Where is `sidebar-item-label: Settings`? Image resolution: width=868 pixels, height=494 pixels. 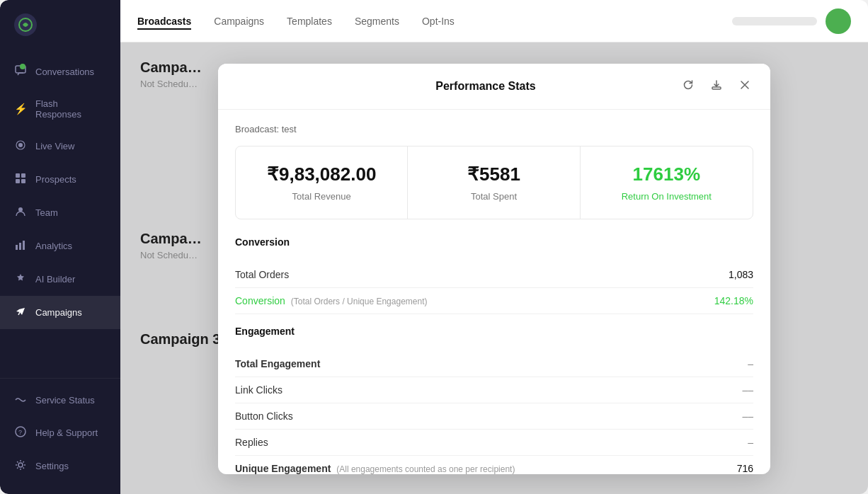
sidebar-item-label: Settings is located at coordinates (52, 466).